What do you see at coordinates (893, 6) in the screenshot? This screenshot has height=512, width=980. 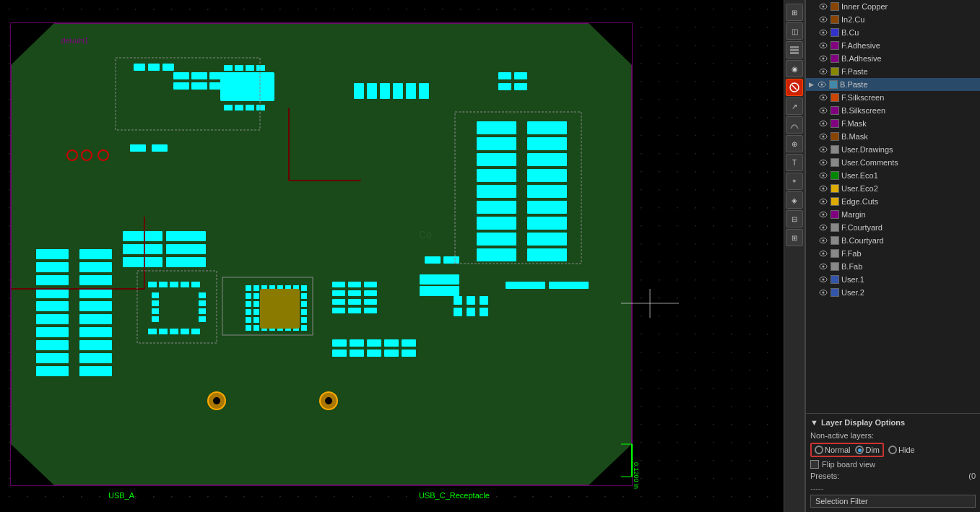 I see `layer-item-inner-copper: Inner Copper` at bounding box center [893, 6].